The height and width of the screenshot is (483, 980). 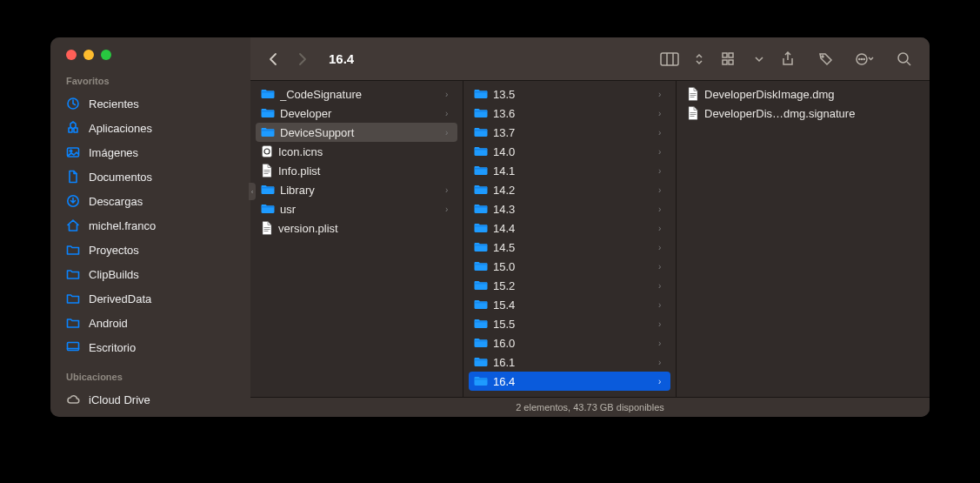 I want to click on sidebar-item-label: Escritorio, so click(x=112, y=348).